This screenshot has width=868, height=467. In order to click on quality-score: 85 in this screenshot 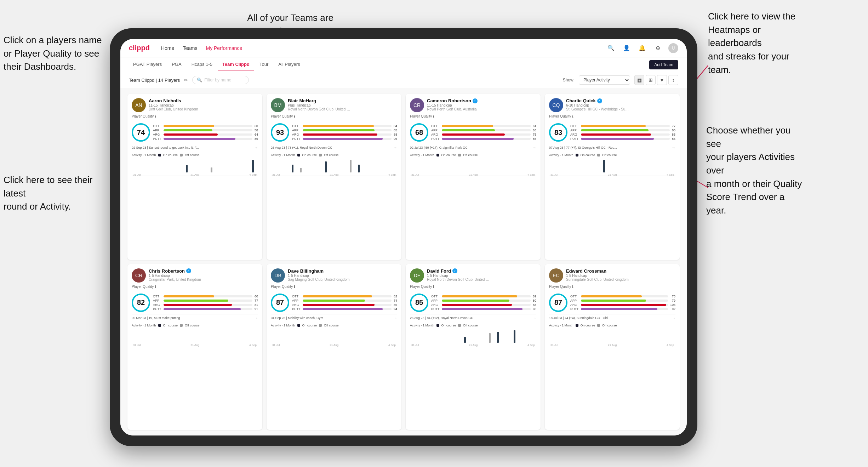, I will do `click(419, 303)`.